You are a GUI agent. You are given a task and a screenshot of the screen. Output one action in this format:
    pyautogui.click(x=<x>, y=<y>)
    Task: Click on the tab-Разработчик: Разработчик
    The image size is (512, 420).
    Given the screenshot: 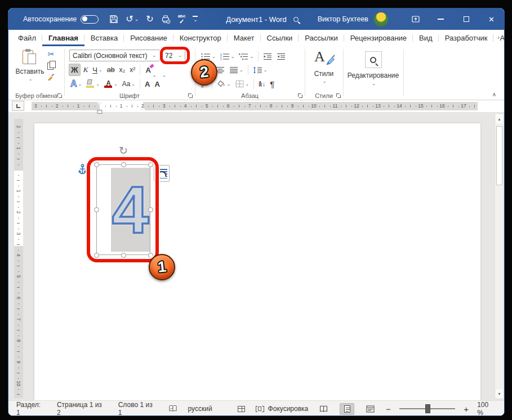 What is the action you would take?
    pyautogui.click(x=466, y=38)
    